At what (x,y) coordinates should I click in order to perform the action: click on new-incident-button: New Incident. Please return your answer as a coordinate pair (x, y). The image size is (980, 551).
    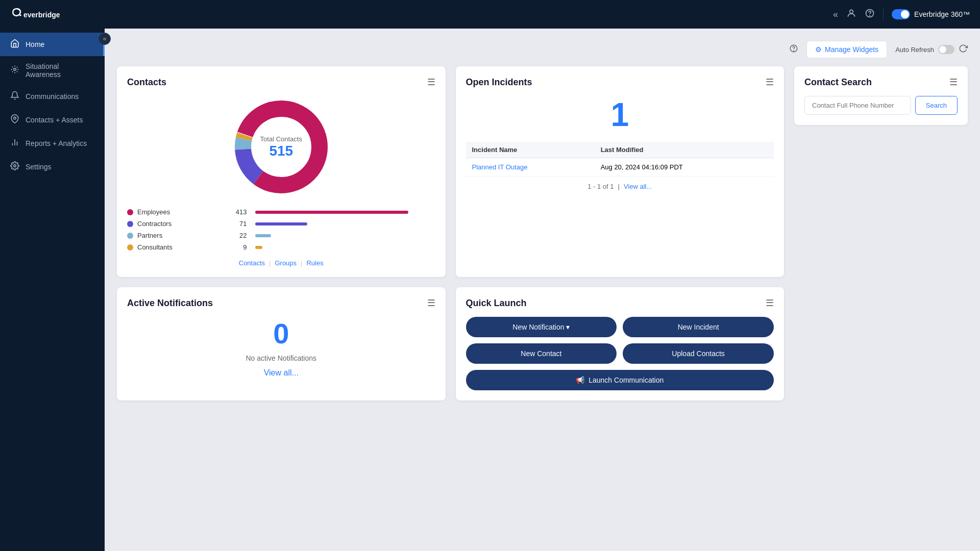
    Looking at the image, I should click on (698, 327).